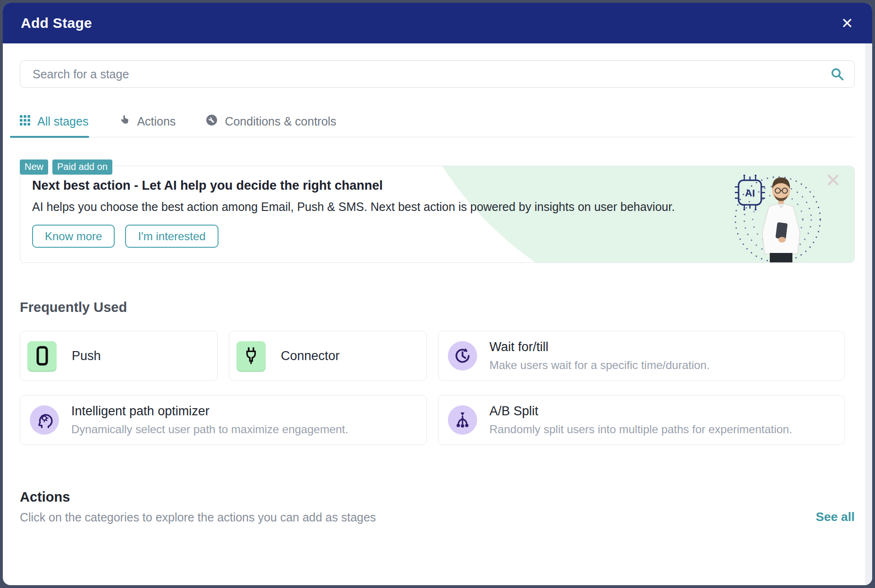  What do you see at coordinates (641, 420) in the screenshot?
I see `card-text: A/B Split Randomly split users into mult…` at bounding box center [641, 420].